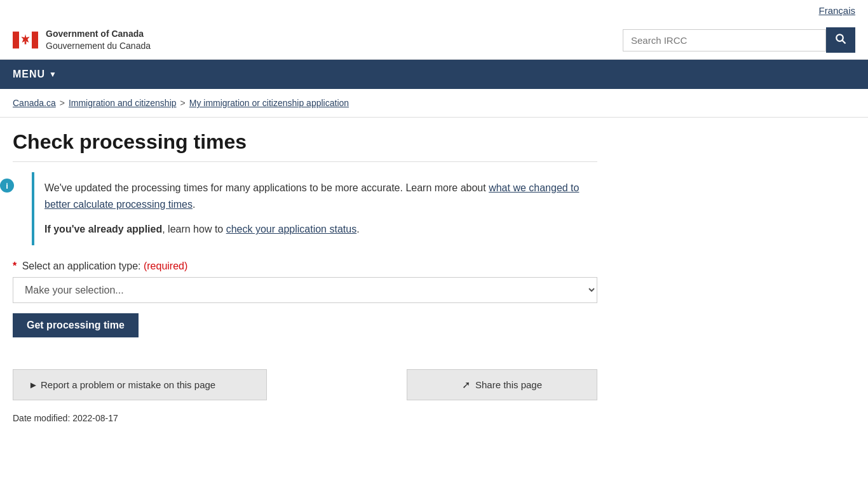 The width and height of the screenshot is (868, 488). Describe the element at coordinates (841, 39) in the screenshot. I see `search-icon` at that location.